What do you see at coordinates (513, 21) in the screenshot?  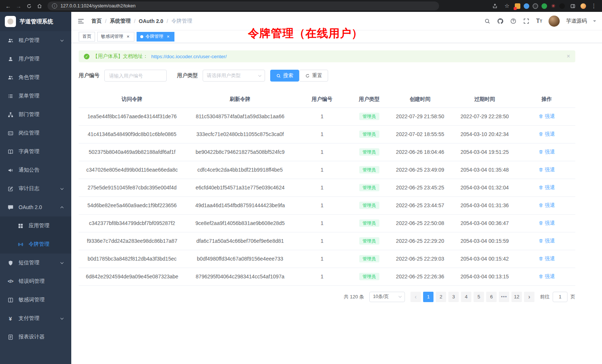 I see `help-icon` at bounding box center [513, 21].